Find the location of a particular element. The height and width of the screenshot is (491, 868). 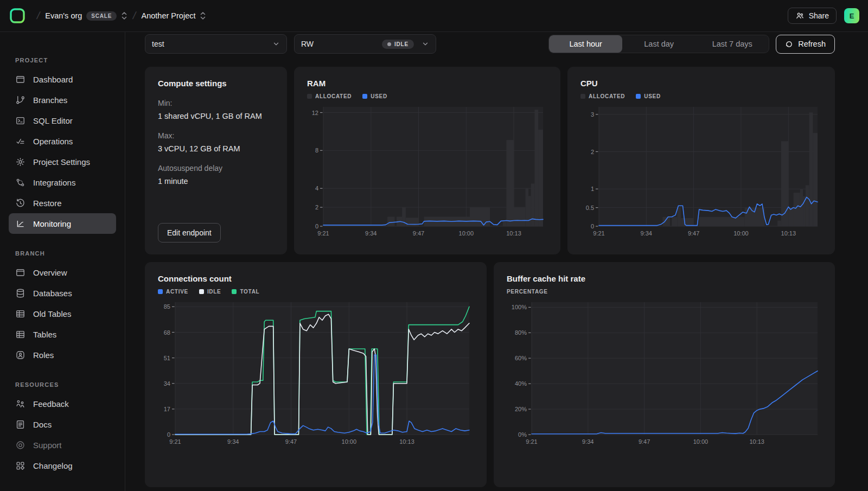

legend-label: ACTIVE is located at coordinates (177, 292).